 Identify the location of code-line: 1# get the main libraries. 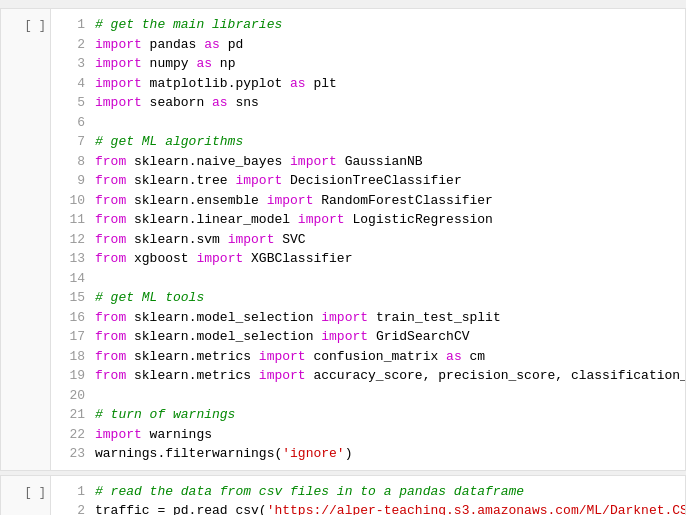
(368, 25).